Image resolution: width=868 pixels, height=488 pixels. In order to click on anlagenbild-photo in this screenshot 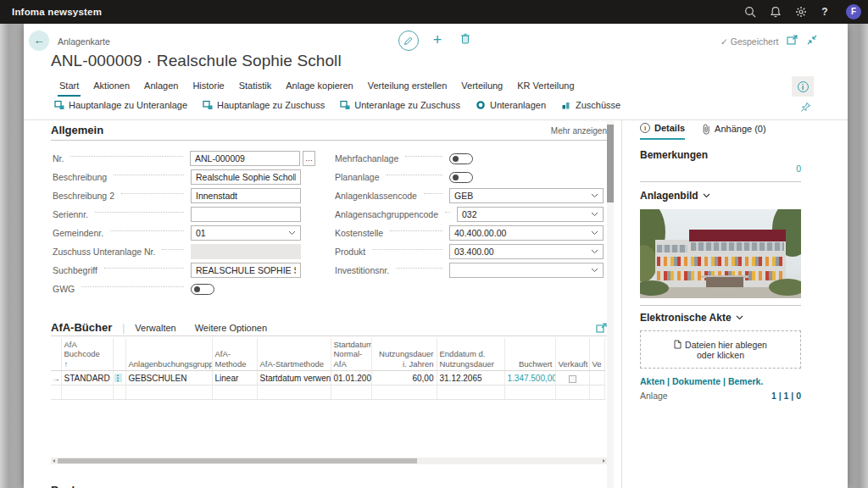, I will do `click(721, 254)`.